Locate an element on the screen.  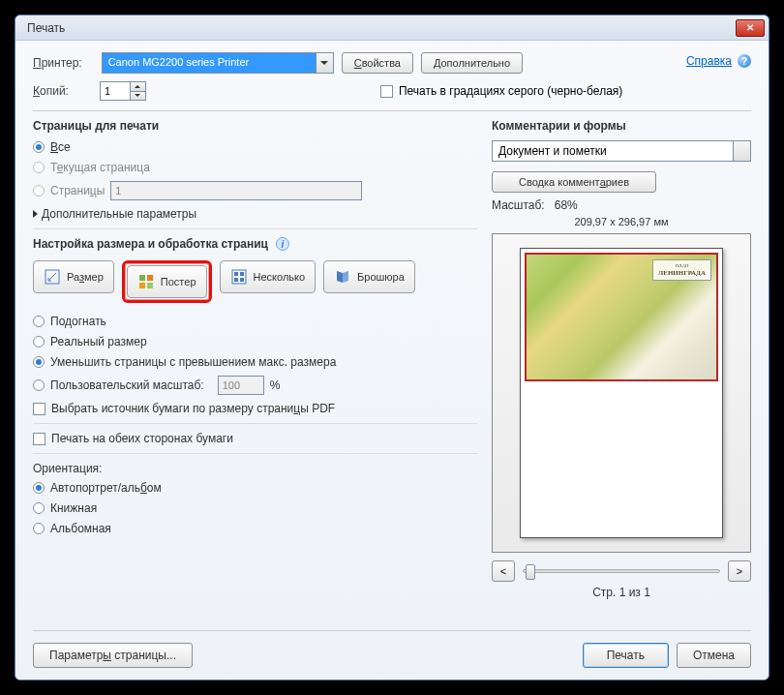
copies-spinner is located at coordinates (123, 91).